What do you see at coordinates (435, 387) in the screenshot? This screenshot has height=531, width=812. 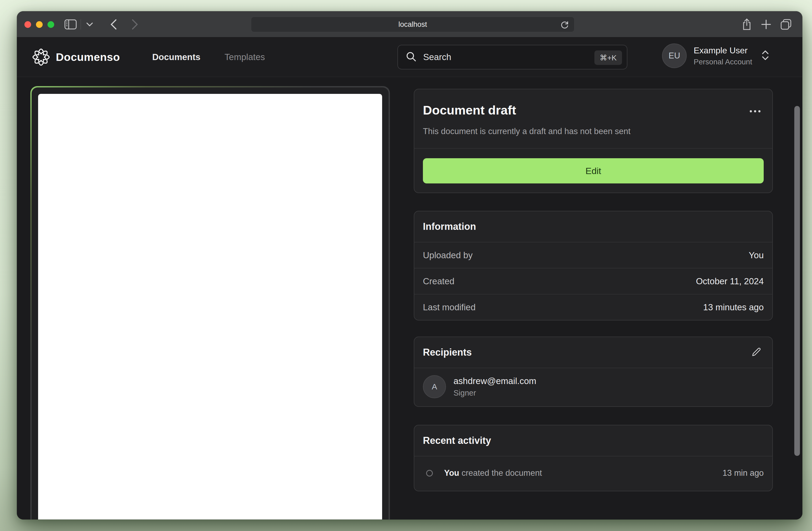 I see `recipient-avatar: A` at bounding box center [435, 387].